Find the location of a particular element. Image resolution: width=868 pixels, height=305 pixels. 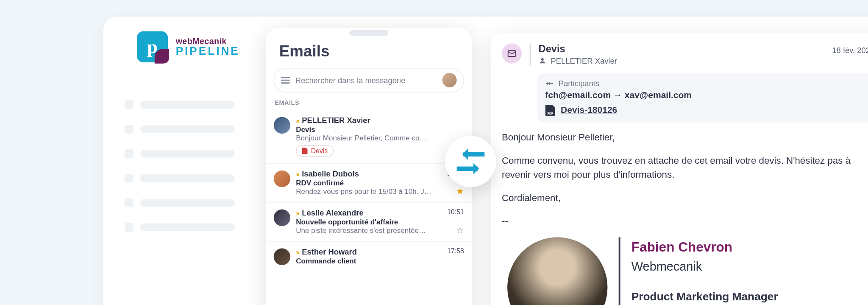

participants-block: Participants fch@email.com → xav@email.c… is located at coordinates (703, 98).